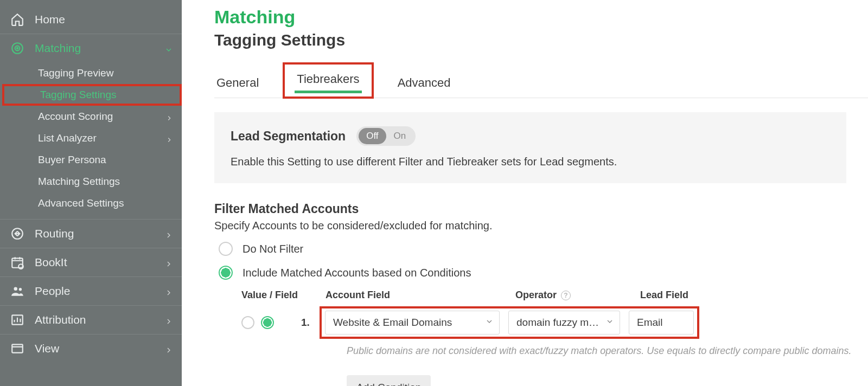  What do you see at coordinates (91, 20) in the screenshot?
I see `nav-home: Home` at bounding box center [91, 20].